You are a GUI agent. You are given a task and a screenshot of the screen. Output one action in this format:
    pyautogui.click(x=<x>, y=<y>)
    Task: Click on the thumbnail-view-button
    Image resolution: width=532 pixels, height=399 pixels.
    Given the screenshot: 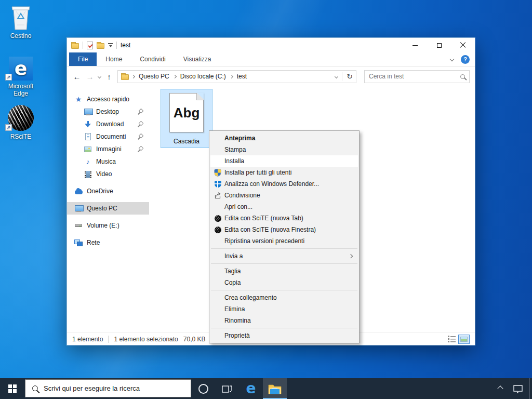 What is the action you would take?
    pyautogui.click(x=464, y=339)
    